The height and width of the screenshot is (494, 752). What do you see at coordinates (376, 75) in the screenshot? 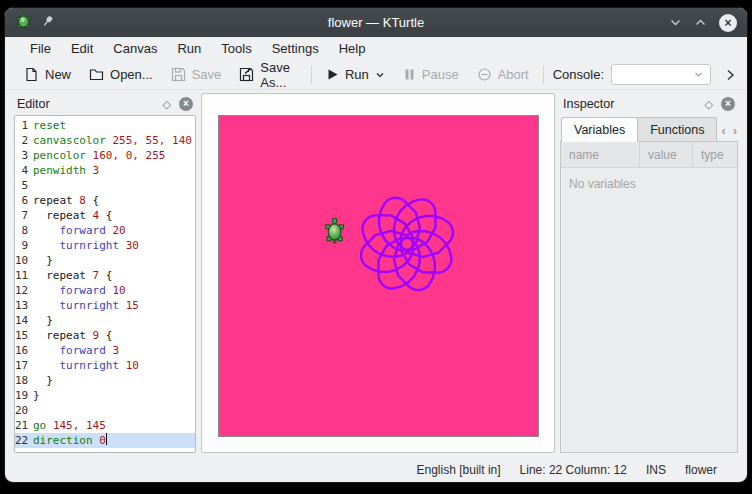
I see `toolbar: New Open... Save Save As... Run` at bounding box center [376, 75].